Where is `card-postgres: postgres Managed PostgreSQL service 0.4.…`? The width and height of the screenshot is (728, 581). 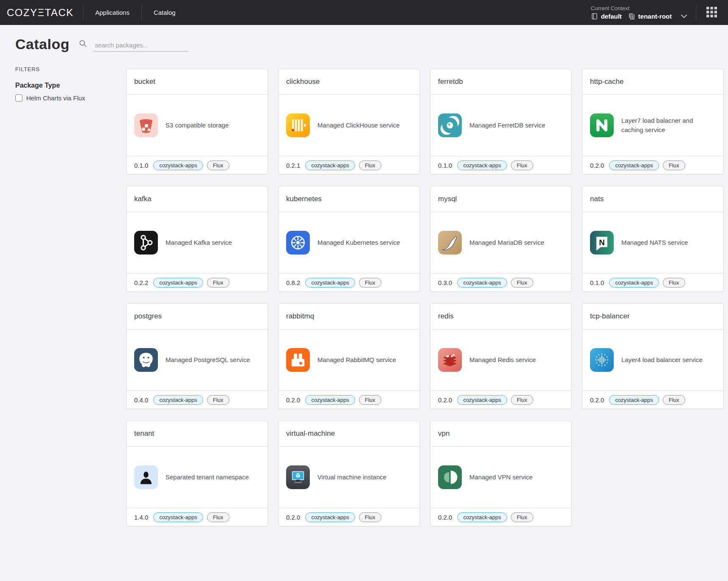 card-postgres: postgres Managed PostgreSQL service 0.4.… is located at coordinates (197, 356).